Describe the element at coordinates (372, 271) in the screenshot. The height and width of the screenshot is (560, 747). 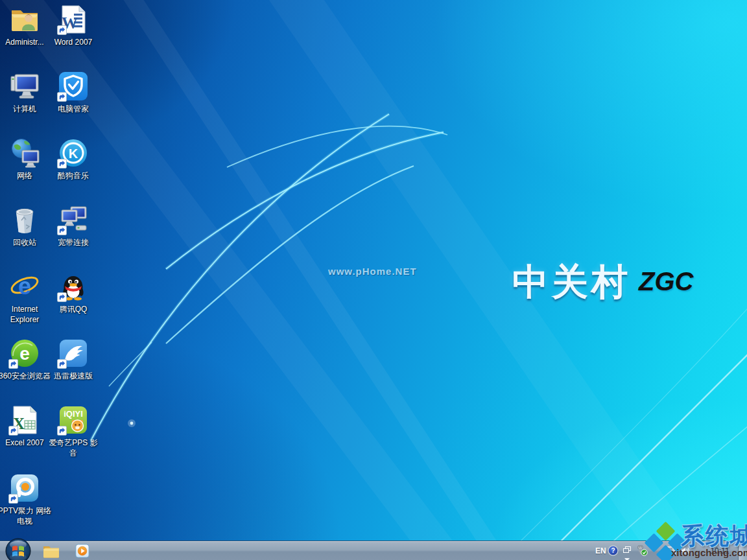
I see `phome-watermark: www.pHome.NET` at that location.